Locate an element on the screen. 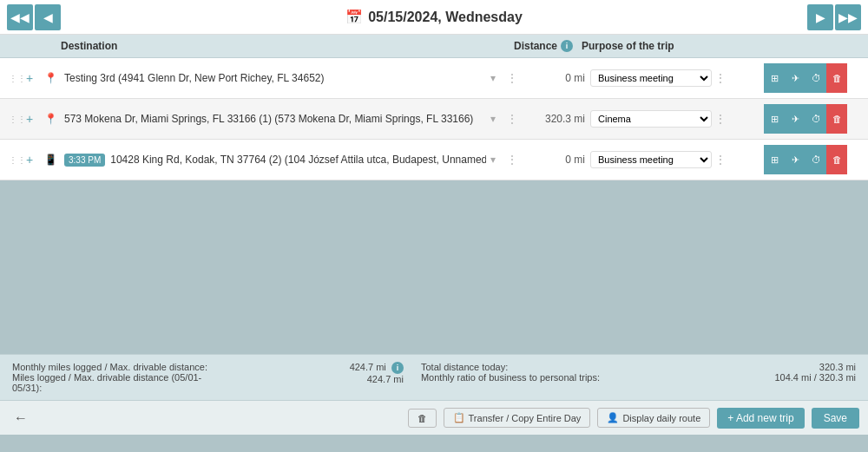  add-new-trip-label: + Add new trip is located at coordinates (760, 418).